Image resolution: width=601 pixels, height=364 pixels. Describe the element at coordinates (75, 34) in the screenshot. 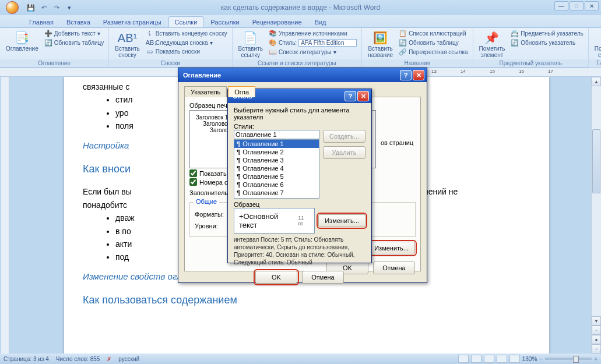

I see `add-text-button: ➕Добавить текст ▾` at that location.